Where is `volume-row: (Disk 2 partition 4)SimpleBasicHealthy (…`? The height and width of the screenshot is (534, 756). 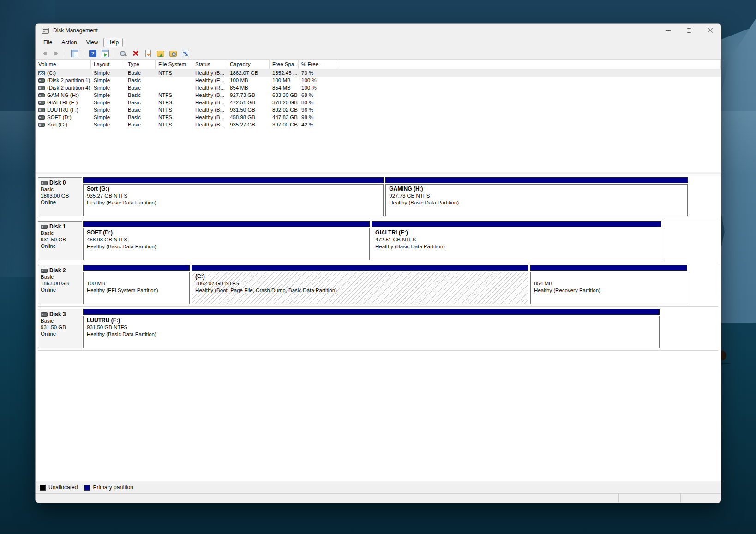 volume-row: (Disk 2 partition 4)SimpleBasicHealthy (… is located at coordinates (378, 88).